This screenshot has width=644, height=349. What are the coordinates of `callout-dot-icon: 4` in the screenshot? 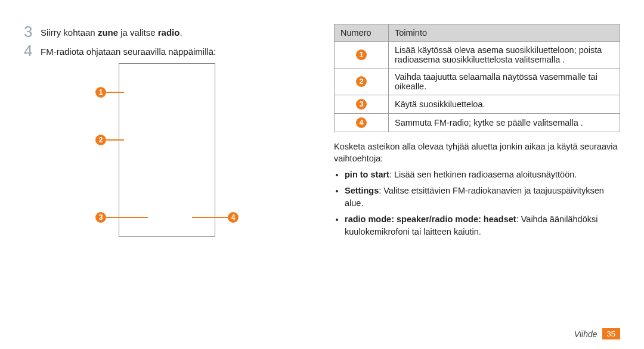 It's located at (233, 217).